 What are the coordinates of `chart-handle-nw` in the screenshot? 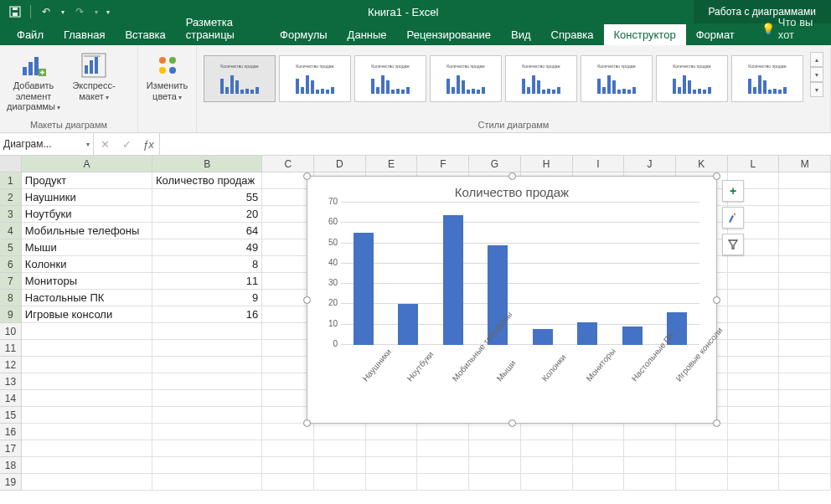 It's located at (307, 176).